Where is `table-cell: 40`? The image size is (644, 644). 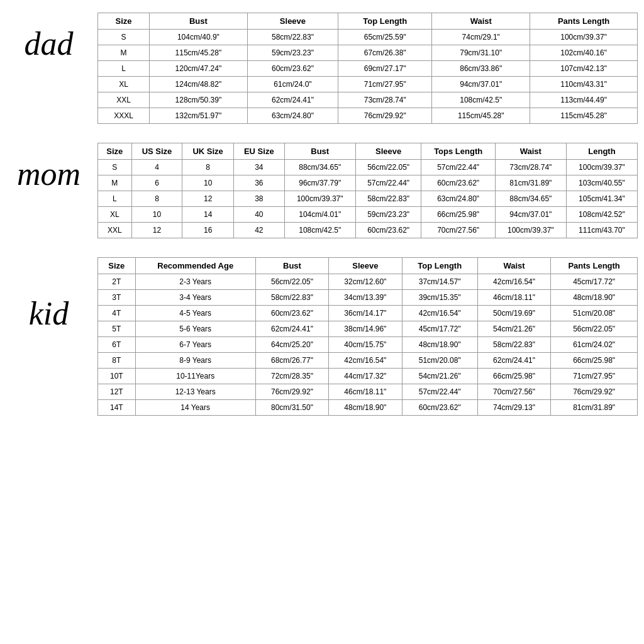
table-cell: 40 is located at coordinates (259, 215).